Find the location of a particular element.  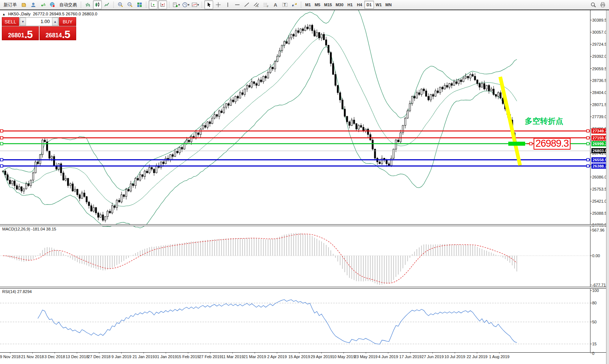

timeframe-m15: M15 is located at coordinates (328, 5).